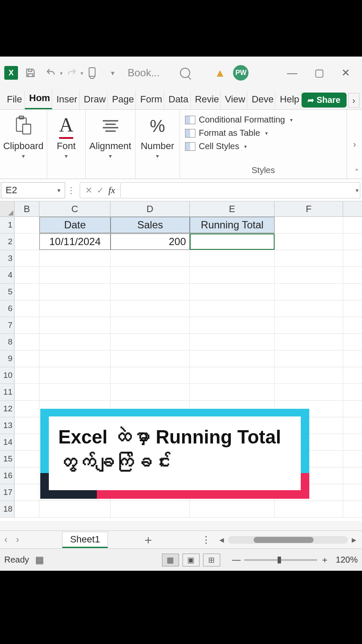 The image size is (362, 644). What do you see at coordinates (171, 560) in the screenshot?
I see `view-normal-icon: ▦` at bounding box center [171, 560].